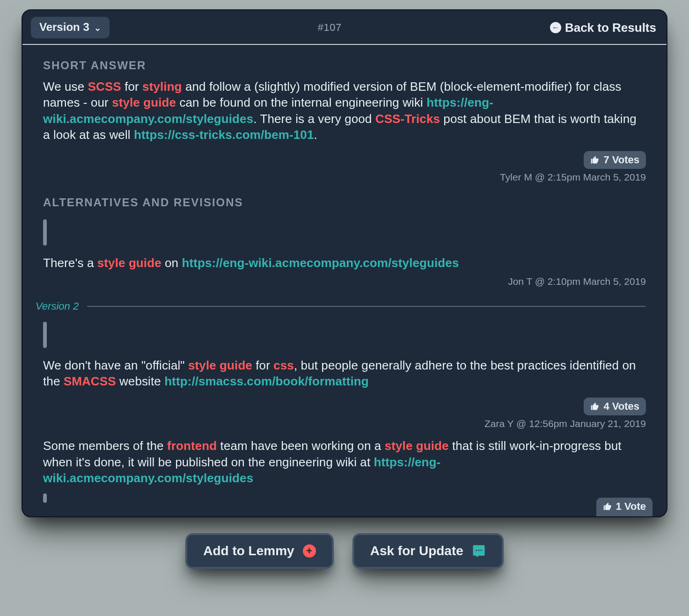 The height and width of the screenshot is (616, 689). I want to click on version-label: Version 3, so click(65, 27).